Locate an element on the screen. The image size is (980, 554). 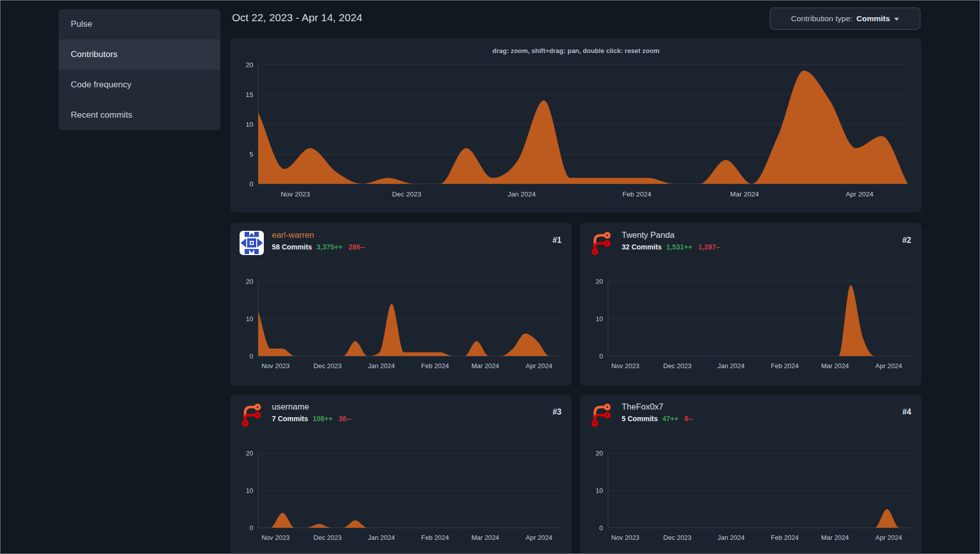
contributor-stats: 58 Commits 3,375++ 286-- is located at coordinates (318, 247).